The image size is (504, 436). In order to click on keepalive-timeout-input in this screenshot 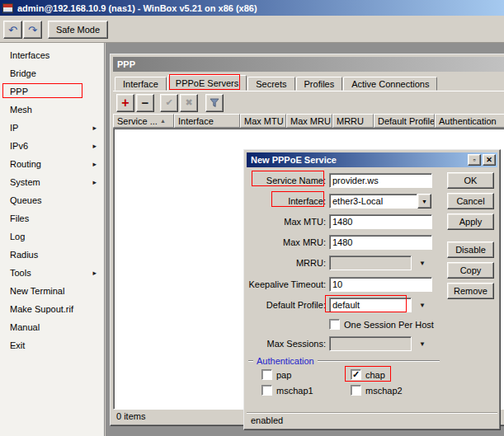, I will do `click(381, 284)`.